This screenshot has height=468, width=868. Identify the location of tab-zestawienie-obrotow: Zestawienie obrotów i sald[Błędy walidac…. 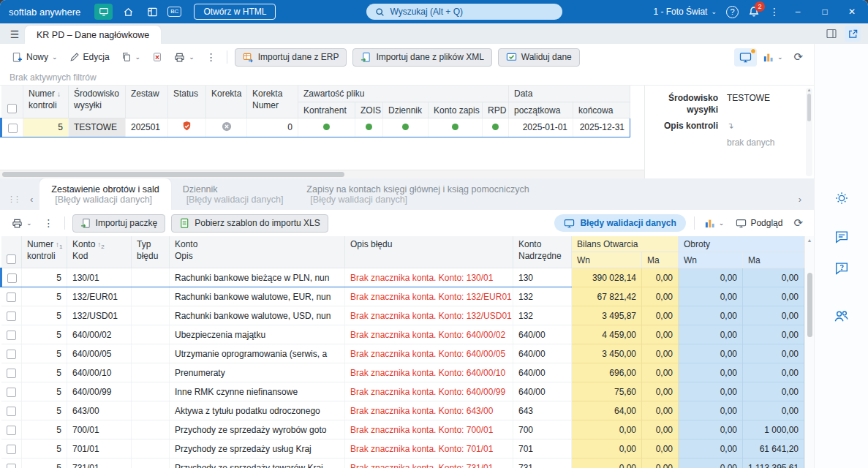
(105, 195).